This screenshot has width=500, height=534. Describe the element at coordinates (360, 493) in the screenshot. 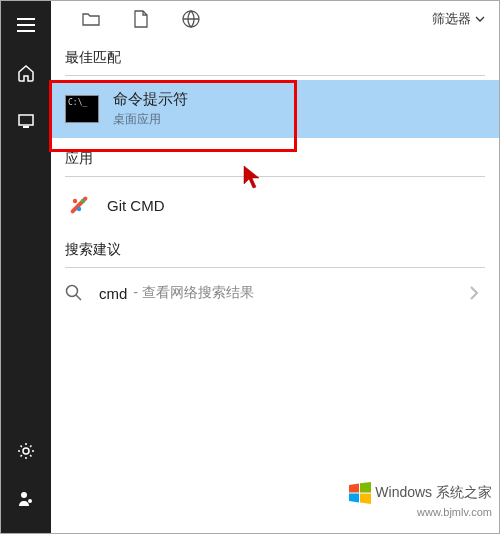

I see `windows-logo-icon` at that location.